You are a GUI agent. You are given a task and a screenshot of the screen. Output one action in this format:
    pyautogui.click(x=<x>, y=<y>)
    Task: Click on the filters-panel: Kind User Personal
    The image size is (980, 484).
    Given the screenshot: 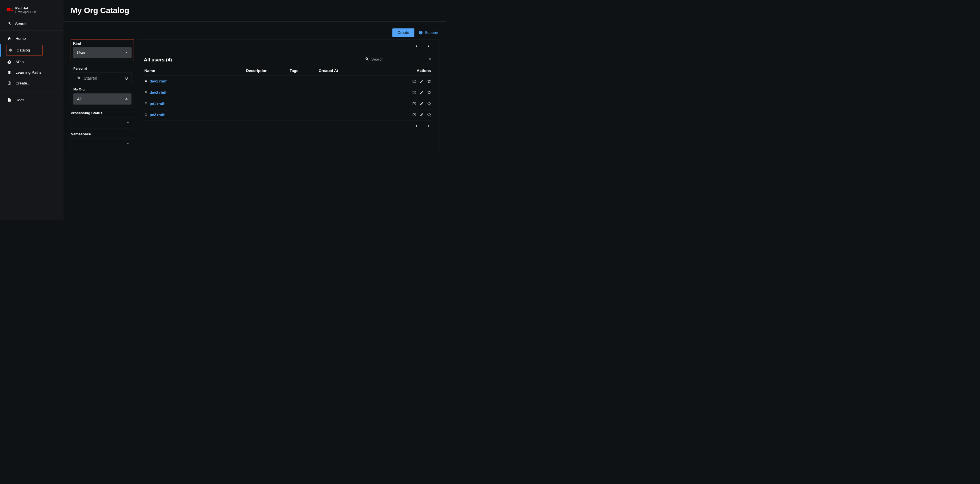 What is the action you would take?
    pyautogui.click(x=102, y=96)
    